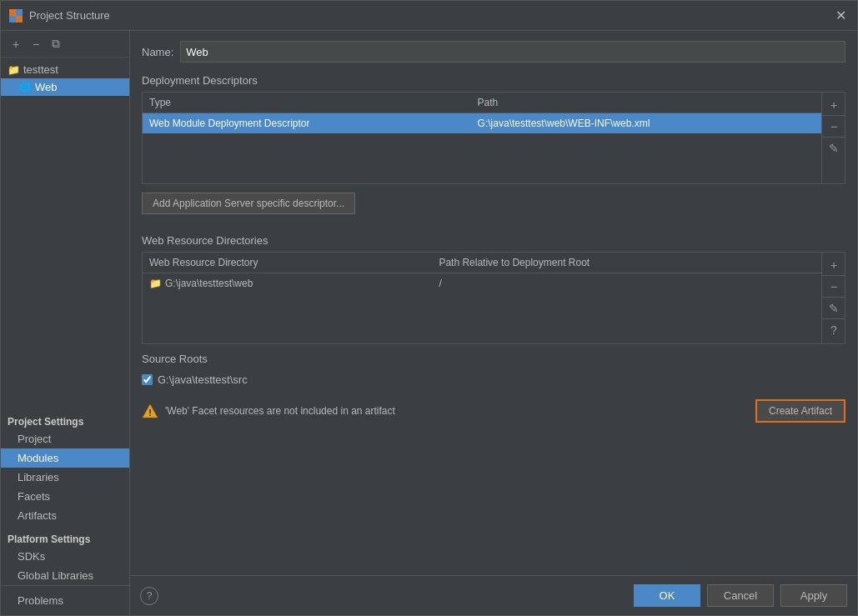 The width and height of the screenshot is (858, 616). What do you see at coordinates (840, 16) in the screenshot?
I see `close-button: ✕` at bounding box center [840, 16].